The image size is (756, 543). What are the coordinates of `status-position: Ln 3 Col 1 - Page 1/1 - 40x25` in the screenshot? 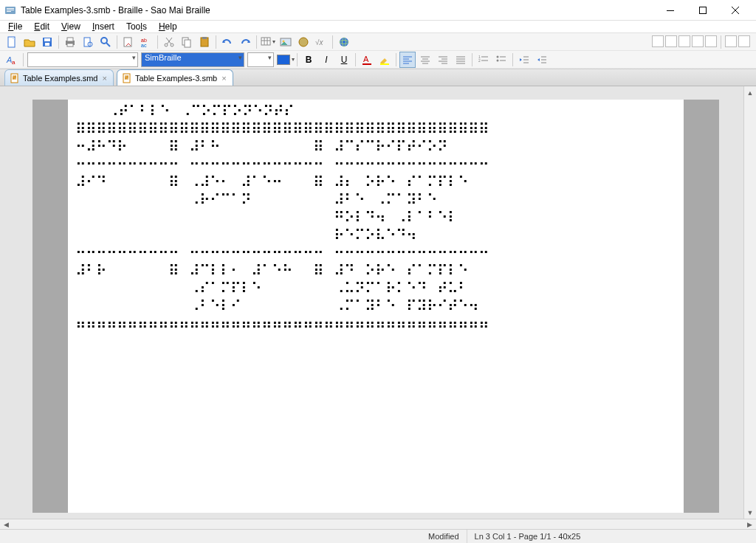 It's located at (528, 536).